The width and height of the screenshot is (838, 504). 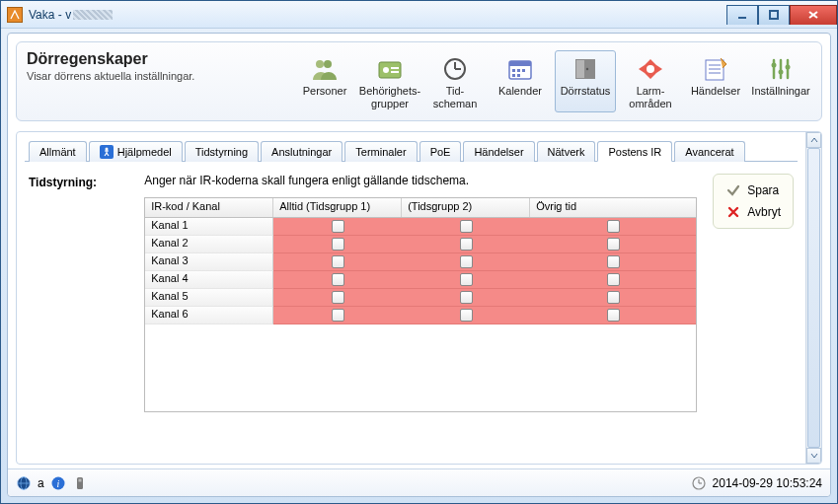 I want to click on row-label: Kanal 3, so click(x=209, y=262).